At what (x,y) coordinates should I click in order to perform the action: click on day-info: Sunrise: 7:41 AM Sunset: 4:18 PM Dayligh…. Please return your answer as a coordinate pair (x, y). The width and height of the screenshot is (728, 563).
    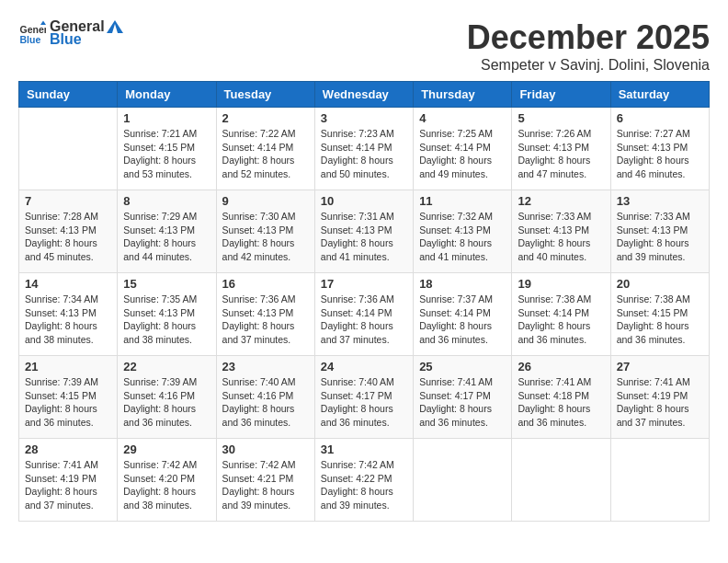
    Looking at the image, I should click on (561, 403).